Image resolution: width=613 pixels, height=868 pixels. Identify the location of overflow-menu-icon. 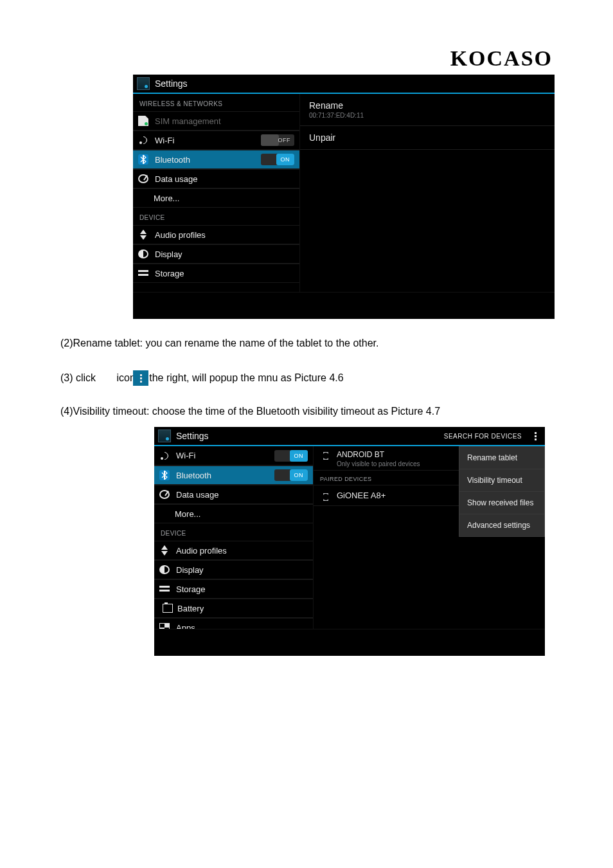
(535, 436).